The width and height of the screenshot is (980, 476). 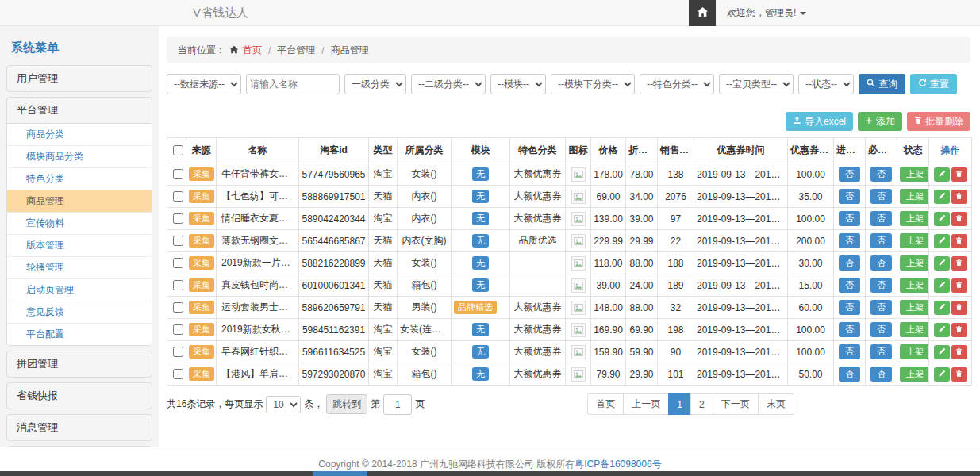 What do you see at coordinates (79, 157) in the screenshot?
I see `sidebar-subitem: 模块商品分类` at bounding box center [79, 157].